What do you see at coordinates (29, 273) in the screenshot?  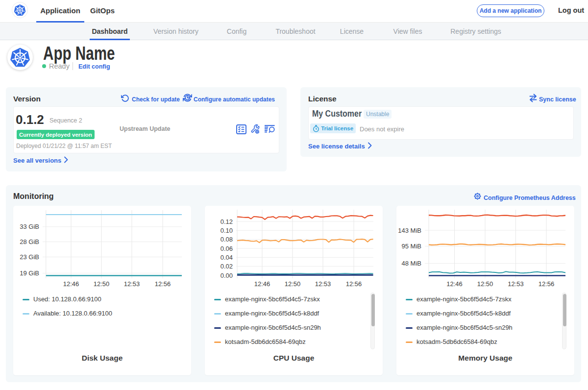 I see `svg-text: 19 GiB` at bounding box center [29, 273].